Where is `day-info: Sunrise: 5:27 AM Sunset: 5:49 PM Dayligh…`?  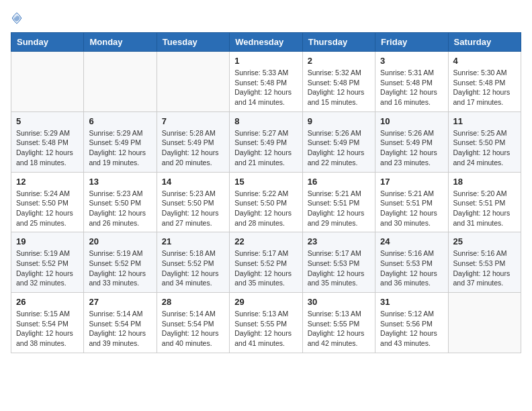 day-info: Sunrise: 5:27 AM Sunset: 5:49 PM Dayligh… is located at coordinates (266, 148).